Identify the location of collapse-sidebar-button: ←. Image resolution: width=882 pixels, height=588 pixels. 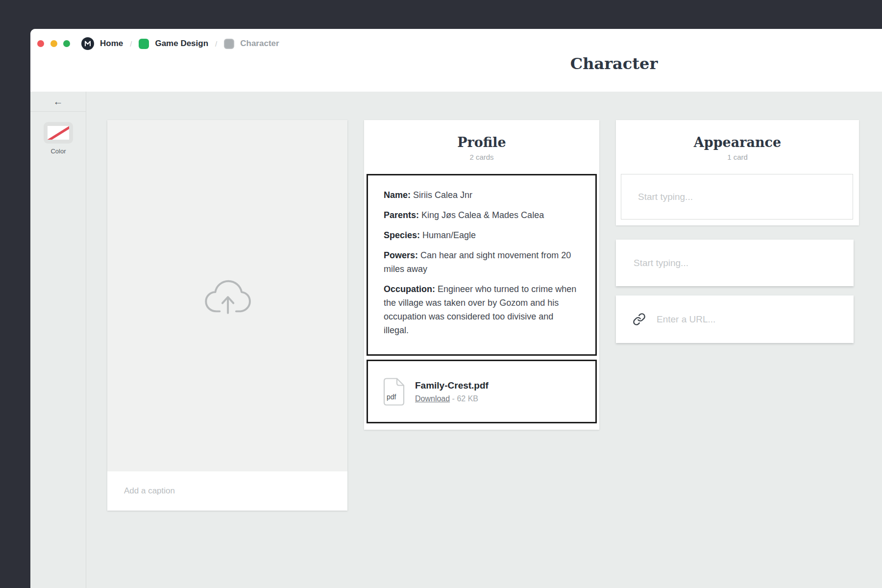
(58, 102).